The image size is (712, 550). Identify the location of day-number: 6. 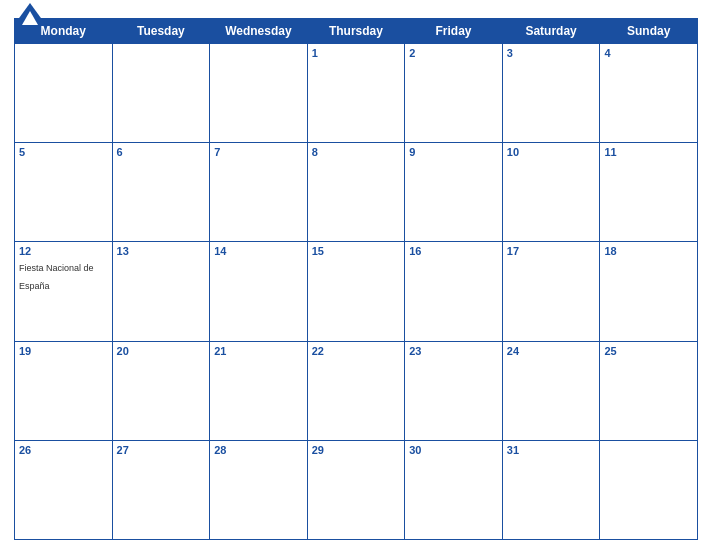
(162, 152).